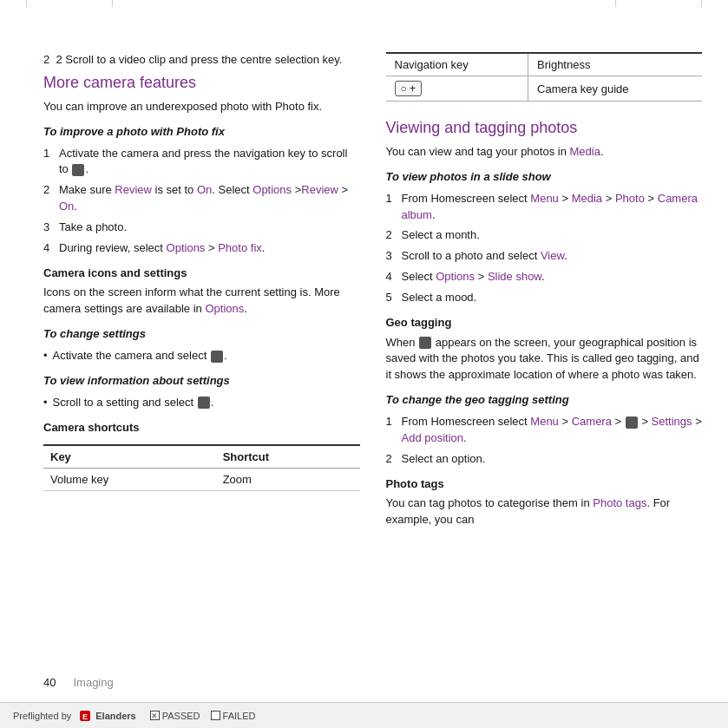 Image resolution: width=728 pixels, height=728 pixels. Describe the element at coordinates (154, 715) in the screenshot. I see `passed-checkbox: ✕` at that location.